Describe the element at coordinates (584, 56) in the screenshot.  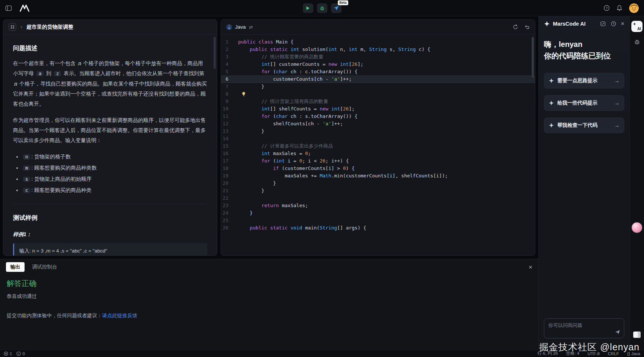
I see `ai-greeting-line2: 你的代码陪练已到位` at that location.